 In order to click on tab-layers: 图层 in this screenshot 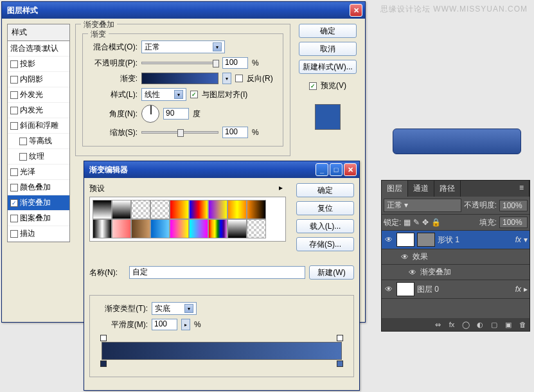, I will do `click(395, 189)`.